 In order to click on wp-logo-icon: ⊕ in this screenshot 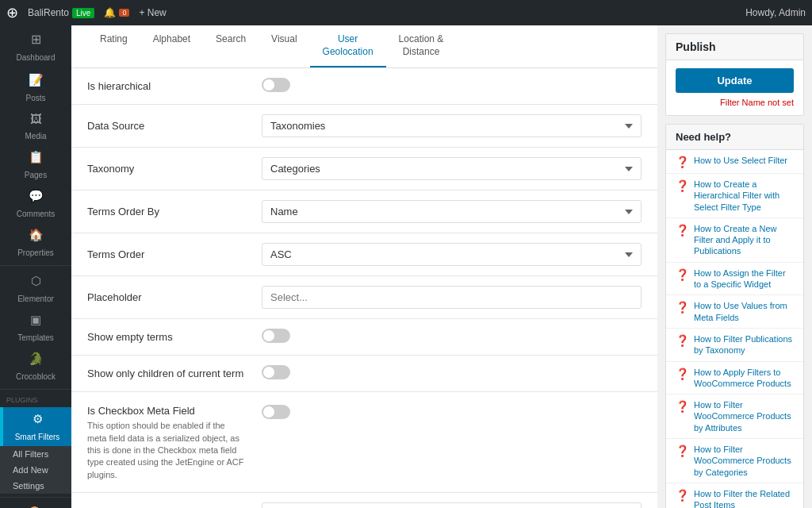, I will do `click(13, 13)`.